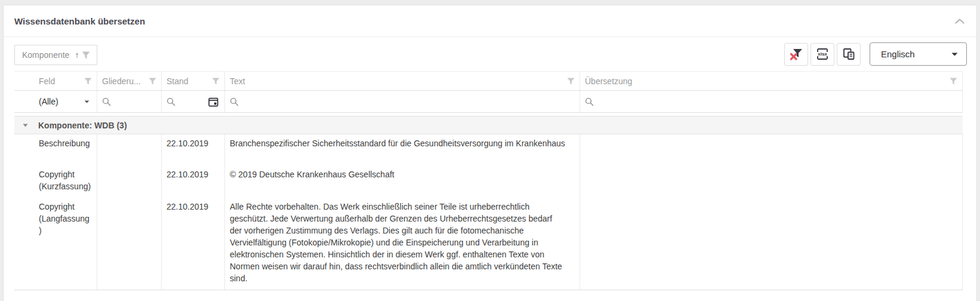  What do you see at coordinates (56, 150) in the screenshot?
I see `cell-feld: Beschreibung` at bounding box center [56, 150].